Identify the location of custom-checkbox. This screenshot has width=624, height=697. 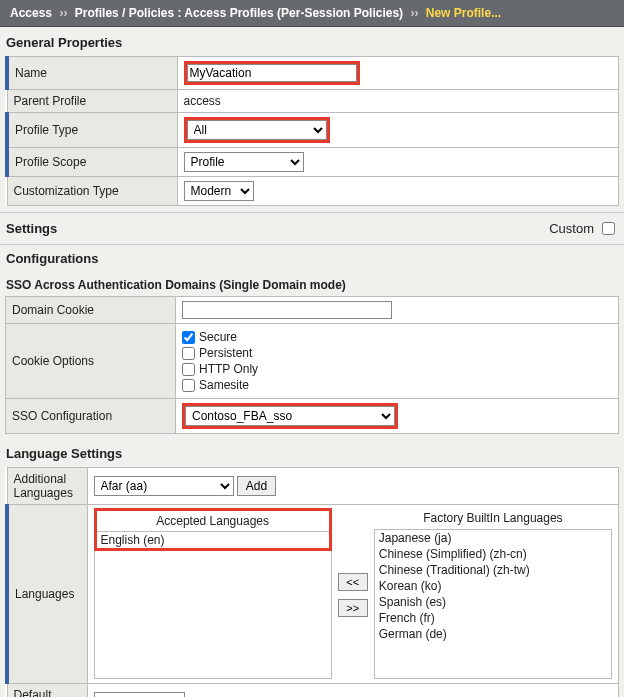
(608, 228).